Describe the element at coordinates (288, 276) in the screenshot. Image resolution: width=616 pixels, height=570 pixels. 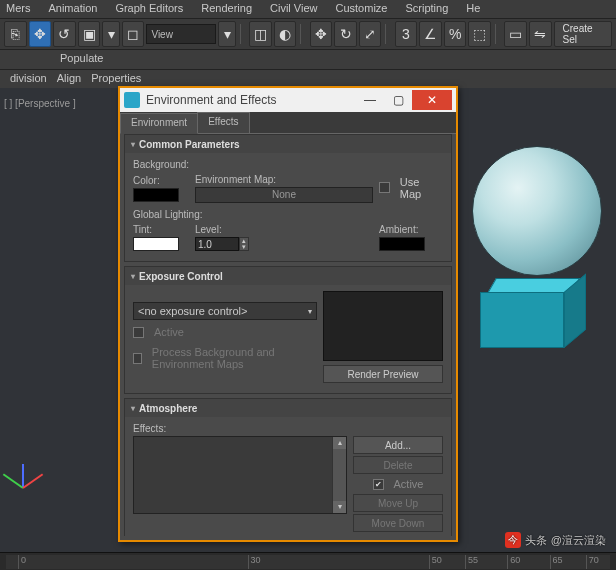
I see `rollout-header: Exposure Control` at that location.